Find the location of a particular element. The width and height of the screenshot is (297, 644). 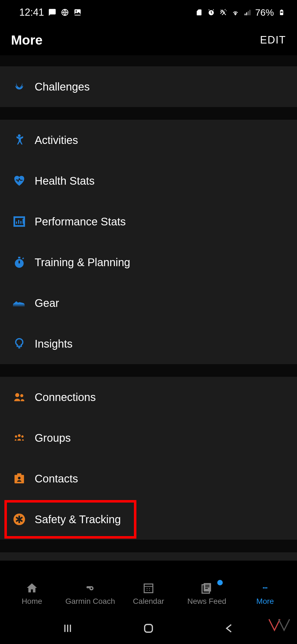

section-partial is located at coordinates (148, 556).